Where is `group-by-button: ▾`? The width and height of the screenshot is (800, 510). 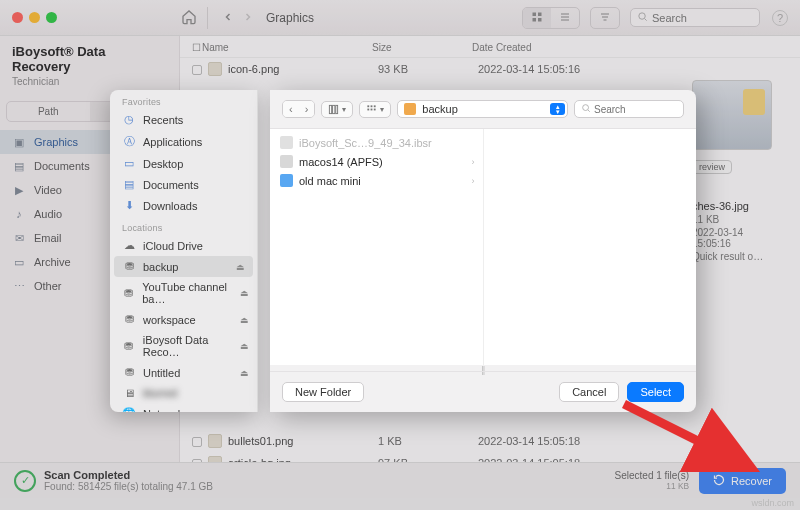
group-by-button: ▾ is located at coordinates (375, 110).